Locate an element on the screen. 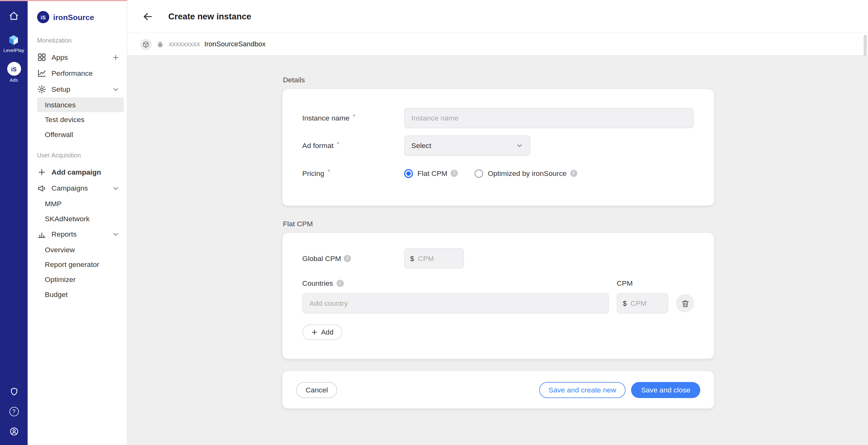 Image resolution: width=868 pixels, height=445 pixels. ad-format-label: Ad format* is located at coordinates (353, 145).